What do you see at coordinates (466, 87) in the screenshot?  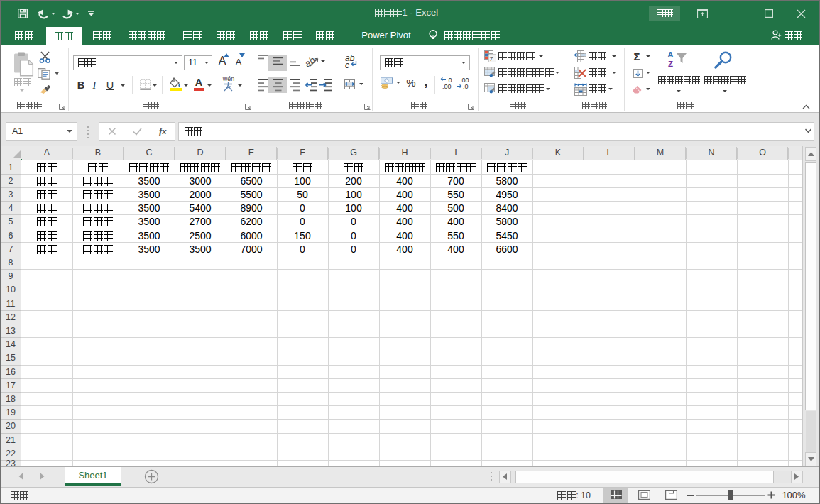 I see `svg-text: .0` at bounding box center [466, 87].